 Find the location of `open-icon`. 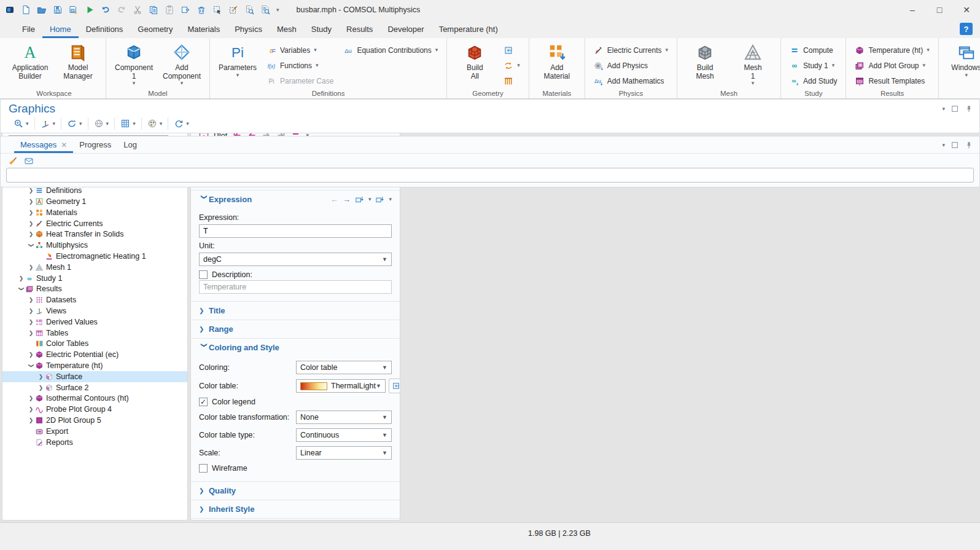

open-icon is located at coordinates (42, 10).